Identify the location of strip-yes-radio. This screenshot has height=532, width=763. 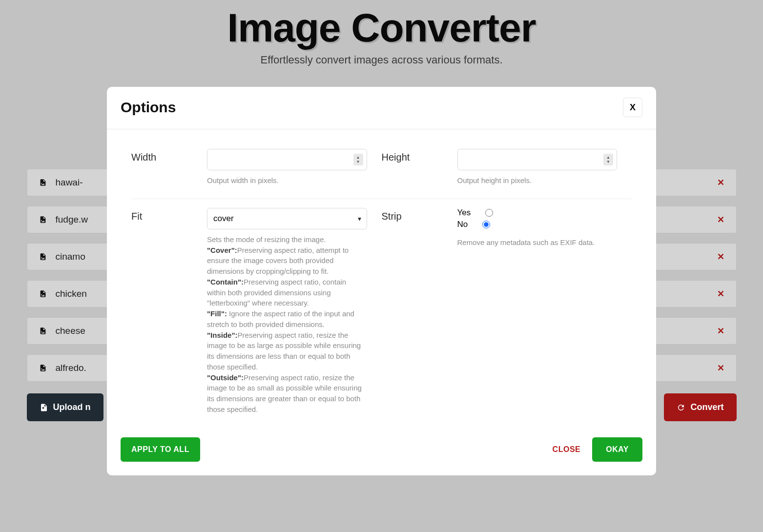
(489, 213).